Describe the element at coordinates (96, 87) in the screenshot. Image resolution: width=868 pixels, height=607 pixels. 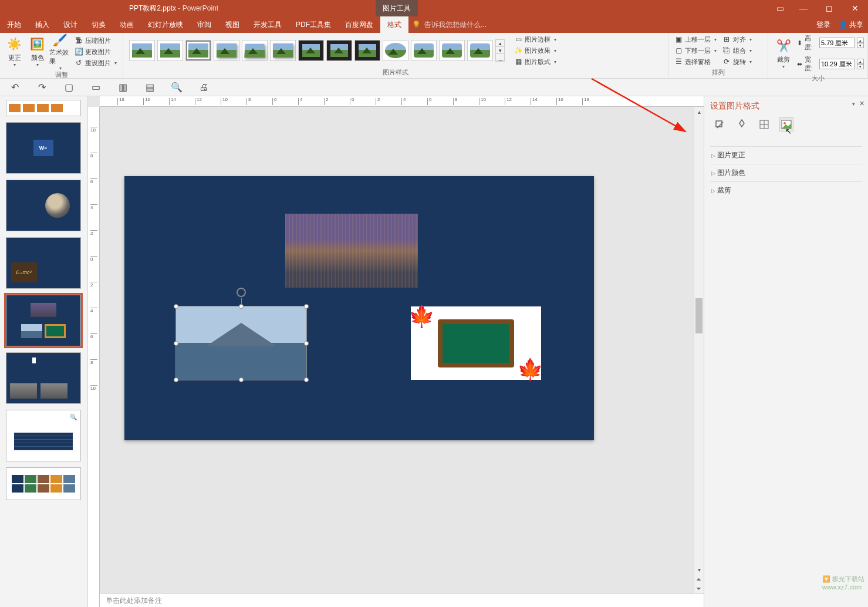
I see `qat-btn-4: ▭` at that location.